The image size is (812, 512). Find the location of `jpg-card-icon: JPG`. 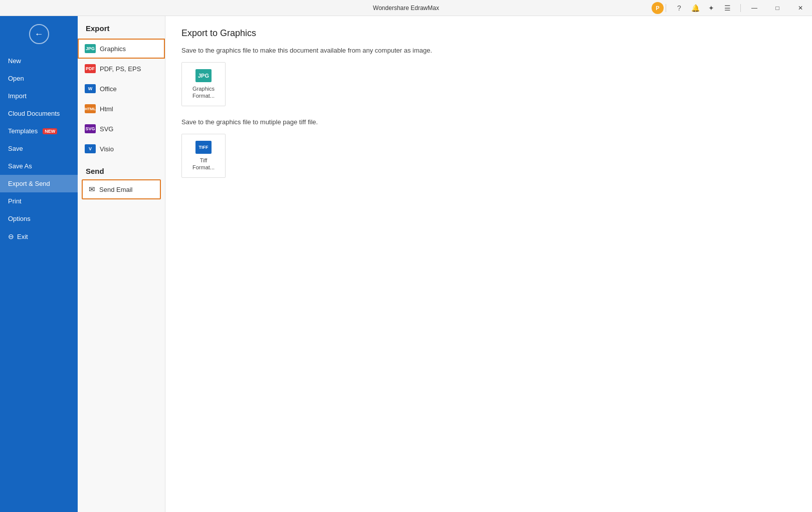

jpg-card-icon: JPG is located at coordinates (204, 76).